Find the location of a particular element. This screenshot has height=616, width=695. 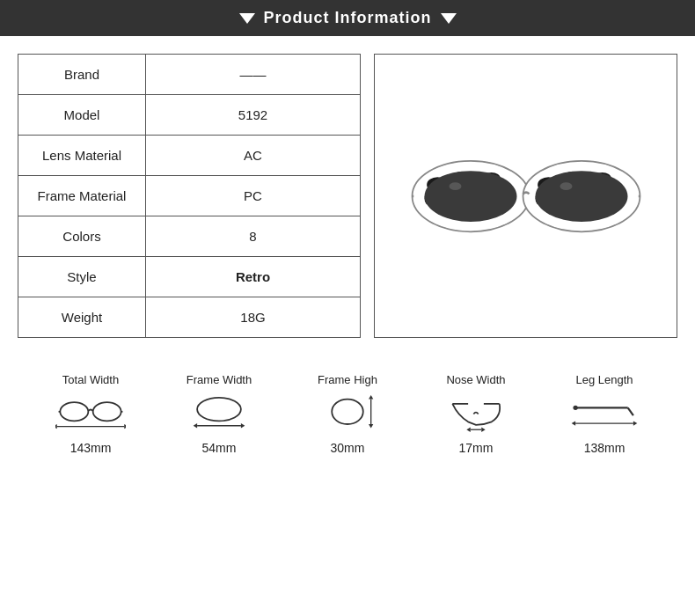

table-value: 5192 is located at coordinates (253, 115).